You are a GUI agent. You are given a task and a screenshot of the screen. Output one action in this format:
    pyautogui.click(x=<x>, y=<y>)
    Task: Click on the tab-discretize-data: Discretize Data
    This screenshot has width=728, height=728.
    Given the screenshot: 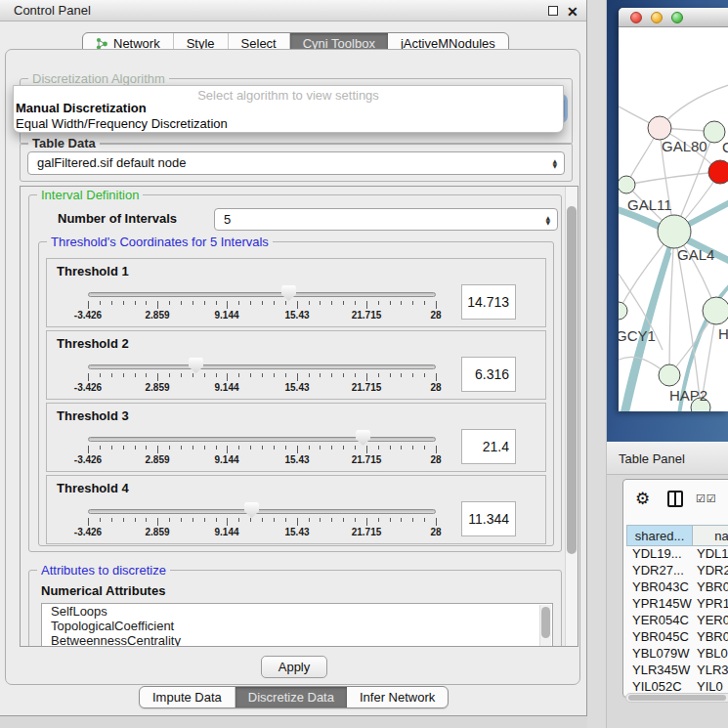 What is the action you would take?
    pyautogui.click(x=291, y=698)
    